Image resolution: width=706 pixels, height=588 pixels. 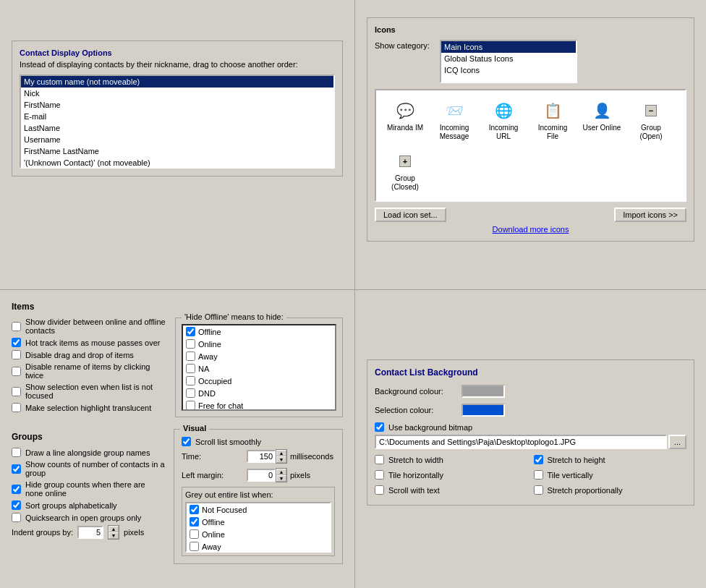 I want to click on away-checkbox, so click(x=191, y=356).